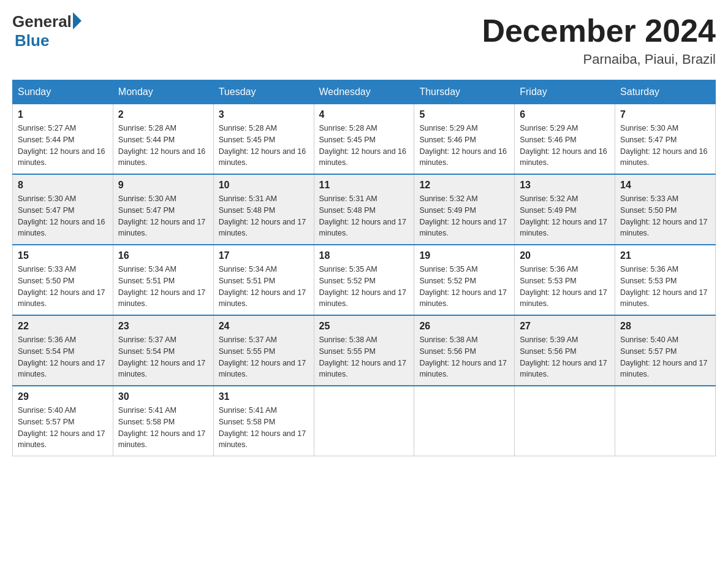 The image size is (728, 563). I want to click on day-number: 20, so click(565, 256).